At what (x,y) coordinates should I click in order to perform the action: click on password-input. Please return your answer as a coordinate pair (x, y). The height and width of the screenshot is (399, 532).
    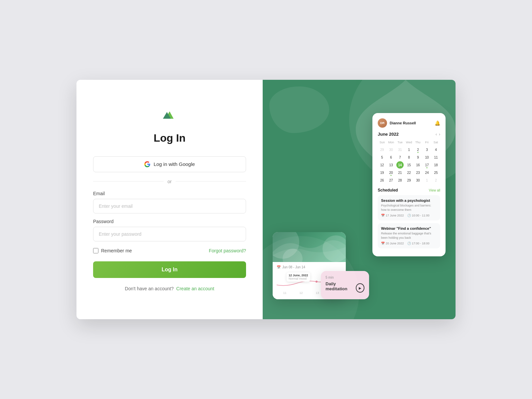
    Looking at the image, I should click on (170, 234).